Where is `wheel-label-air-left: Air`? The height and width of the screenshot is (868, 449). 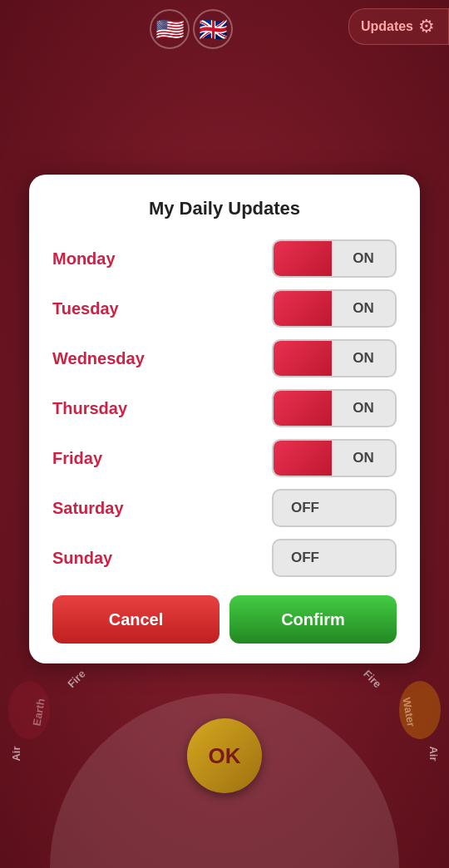 wheel-label-air-left: Air is located at coordinates (17, 753).